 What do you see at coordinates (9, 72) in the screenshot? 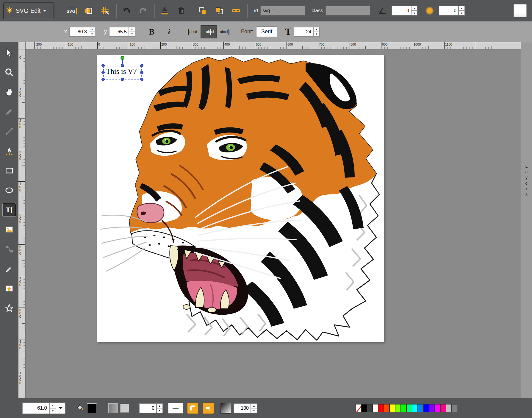
I see `zoom-tool` at bounding box center [9, 72].